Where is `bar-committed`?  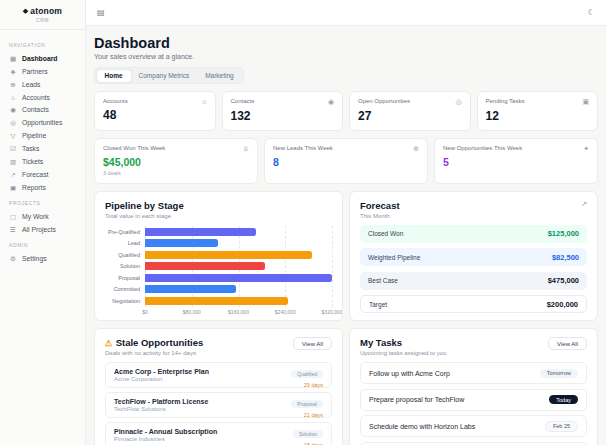
bar-committed is located at coordinates (190, 289).